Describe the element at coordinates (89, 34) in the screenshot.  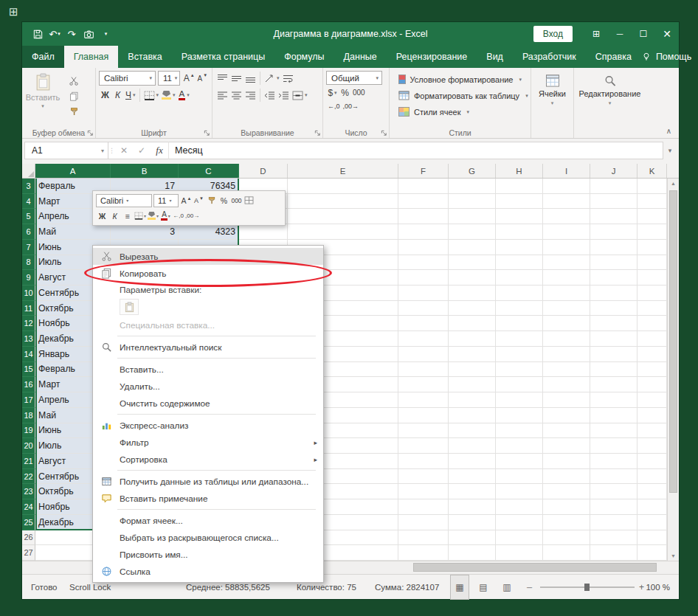
I see `camera-button` at that location.